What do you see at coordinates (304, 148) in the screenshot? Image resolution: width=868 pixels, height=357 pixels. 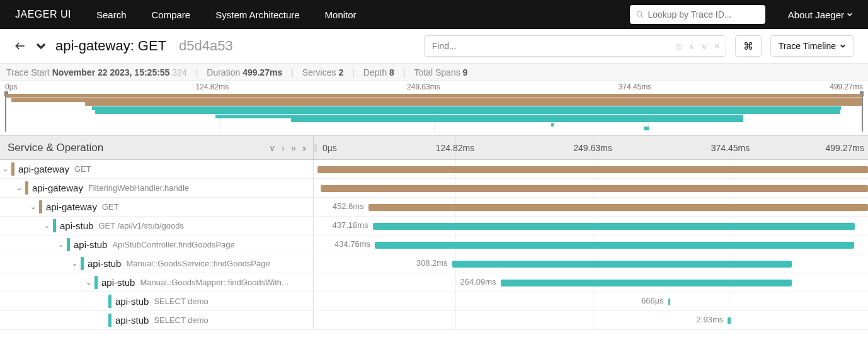 I see `tree-expand-all-icon: ››` at bounding box center [304, 148].